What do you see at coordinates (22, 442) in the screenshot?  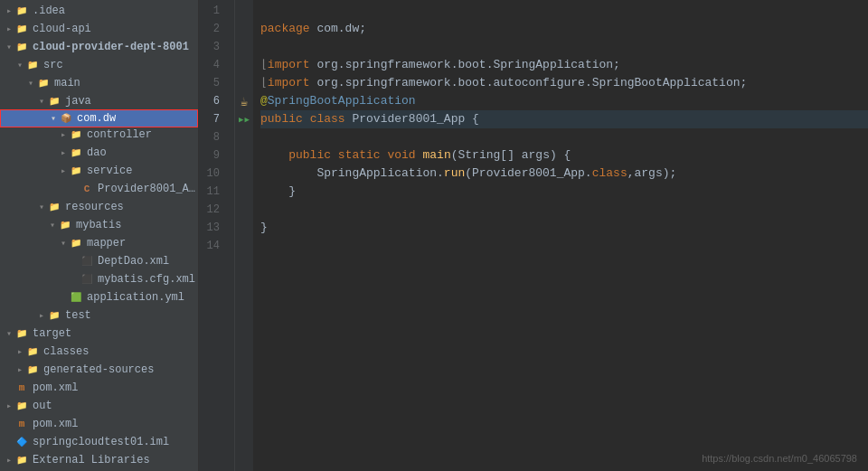 I see `iml-icon: 🔷` at bounding box center [22, 442].